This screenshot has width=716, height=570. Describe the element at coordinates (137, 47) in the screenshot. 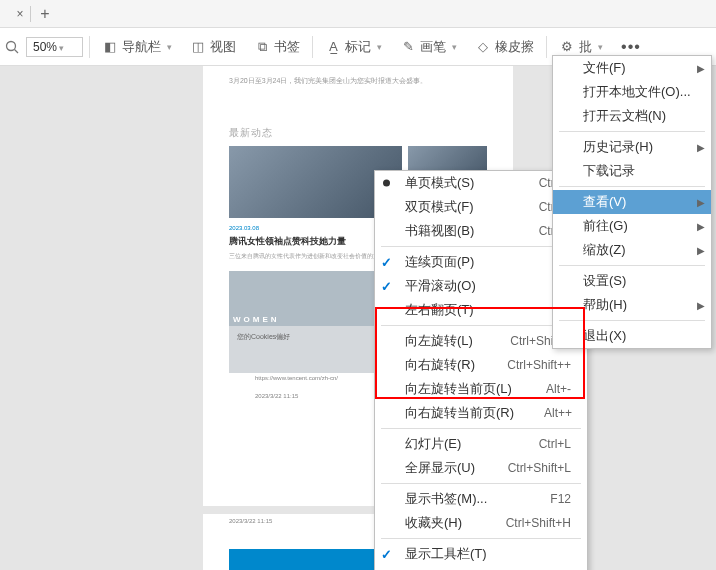

I see `navbar-button: ◧导航栏▾` at that location.